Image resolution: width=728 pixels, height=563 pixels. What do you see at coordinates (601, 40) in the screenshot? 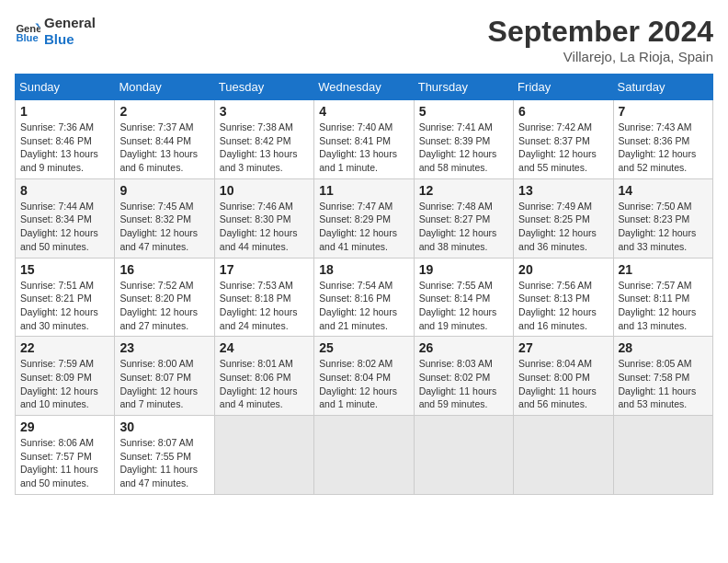
I see `title-block: September 2024 Villarejo, La Rioja, Spai…` at bounding box center [601, 40].